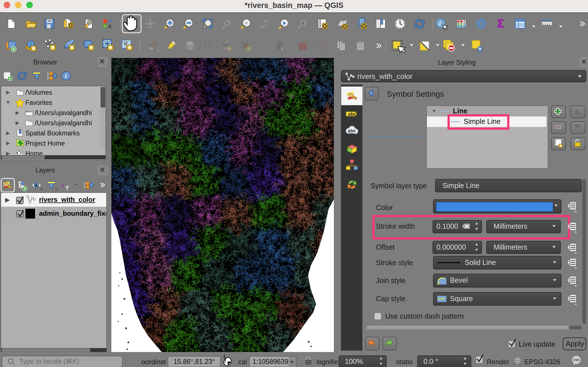 The width and height of the screenshot is (588, 367). What do you see at coordinates (501, 23) in the screenshot?
I see `svg-text: Σ` at bounding box center [501, 23].